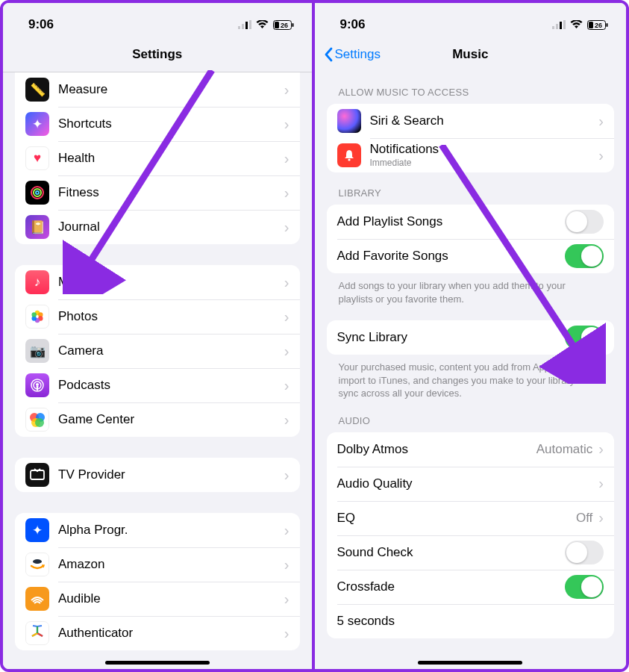 Image resolution: width=629 pixels, height=672 pixels. Describe the element at coordinates (584, 553) in the screenshot. I see `toggle-sound-check` at that location.